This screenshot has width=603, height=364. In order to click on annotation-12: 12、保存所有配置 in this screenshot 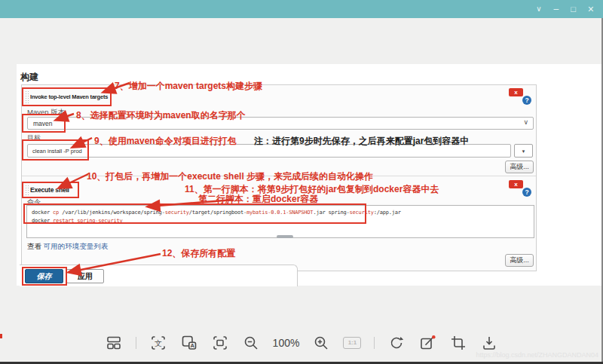, I will do `click(199, 253)`.